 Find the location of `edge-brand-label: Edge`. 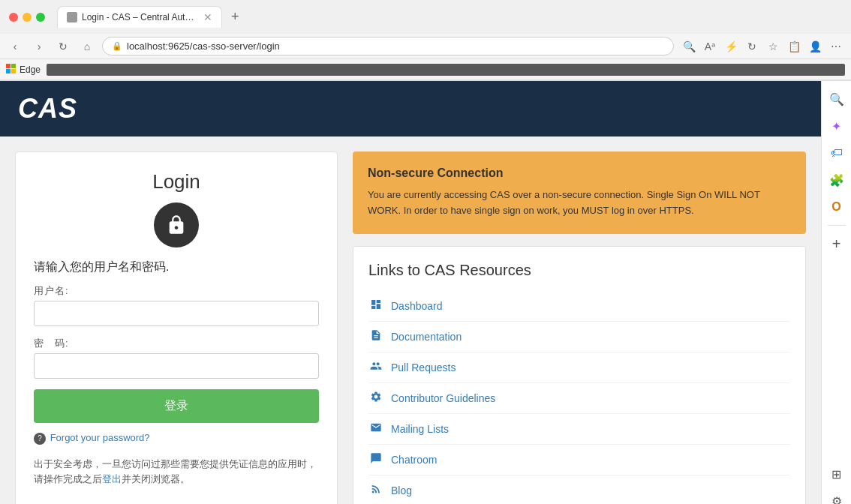

edge-brand-label: Edge is located at coordinates (30, 70).